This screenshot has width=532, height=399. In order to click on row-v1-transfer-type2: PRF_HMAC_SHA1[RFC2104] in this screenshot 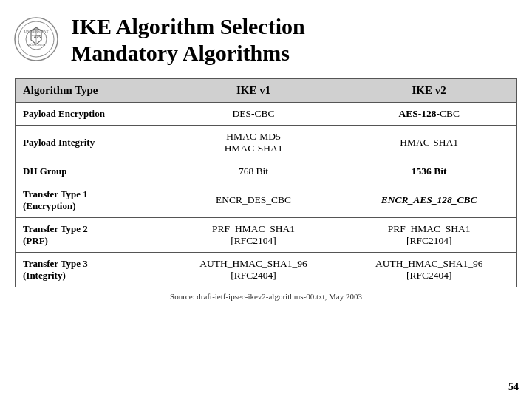, I will do `click(253, 235)`.